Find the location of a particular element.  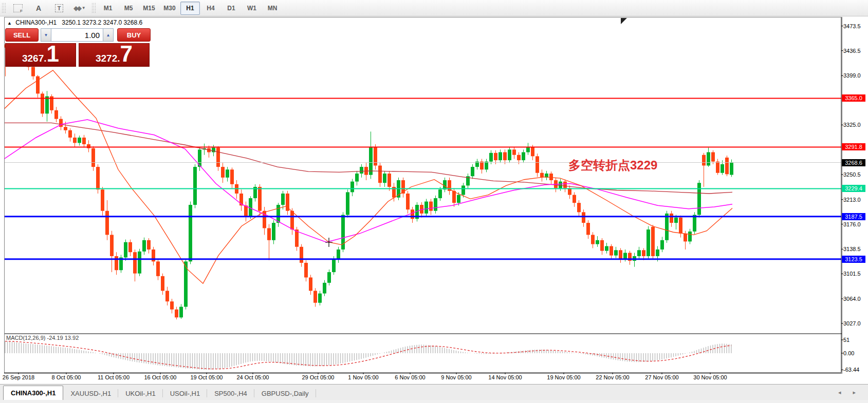

price-line-label-3229.4: 3229.4 is located at coordinates (854, 188).